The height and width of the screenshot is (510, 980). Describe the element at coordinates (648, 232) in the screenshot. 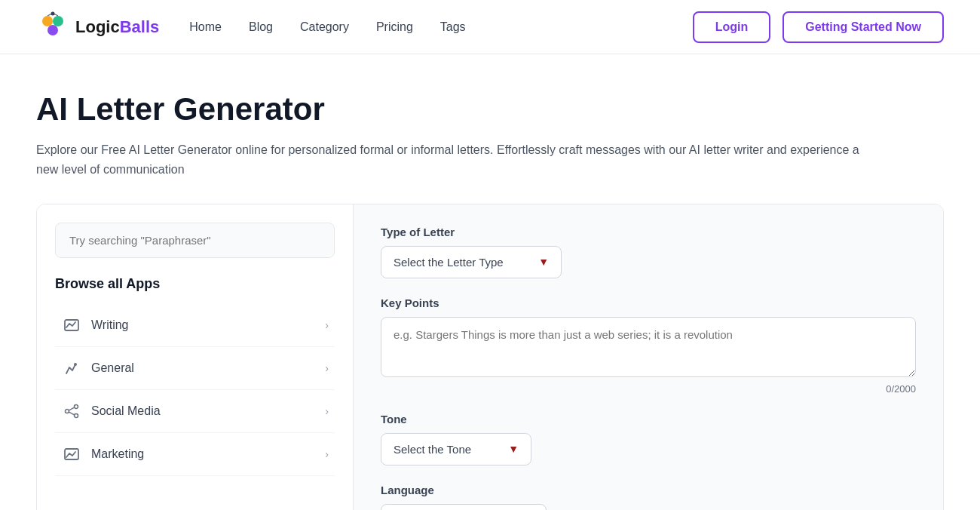

I see `letter-type-label: Type of Letter` at that location.